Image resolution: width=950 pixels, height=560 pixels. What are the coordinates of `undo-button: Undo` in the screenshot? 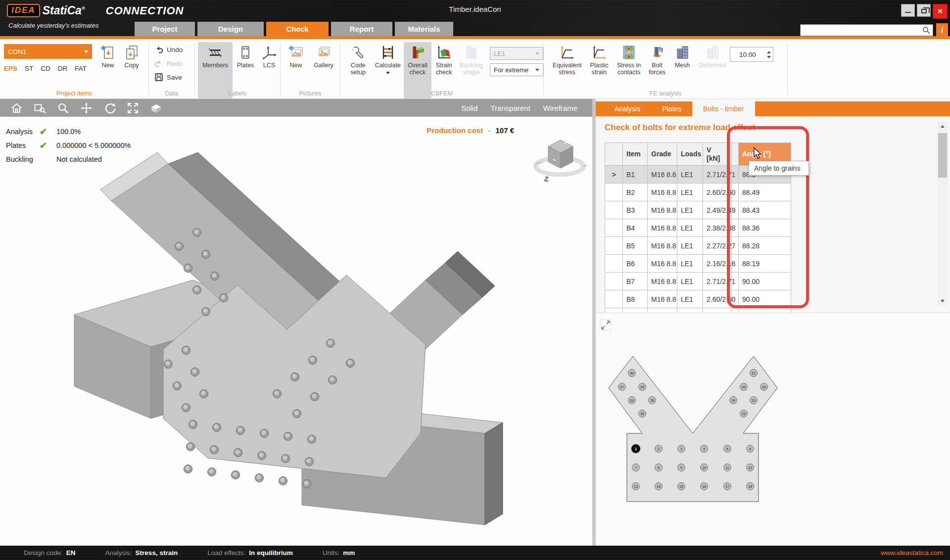 It's located at (174, 49).